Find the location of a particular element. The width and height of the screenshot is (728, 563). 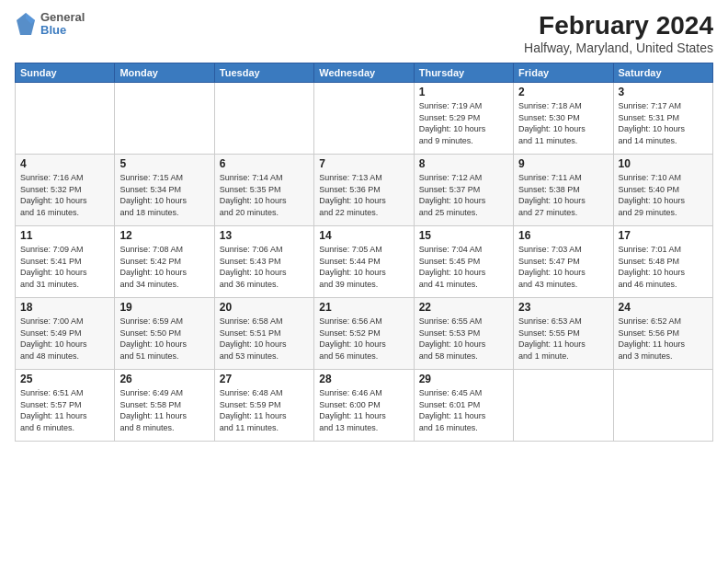

calendar-cell: 20Sunrise: 6:58 AM Sunset: 5:51 PM Dayli… is located at coordinates (264, 334).